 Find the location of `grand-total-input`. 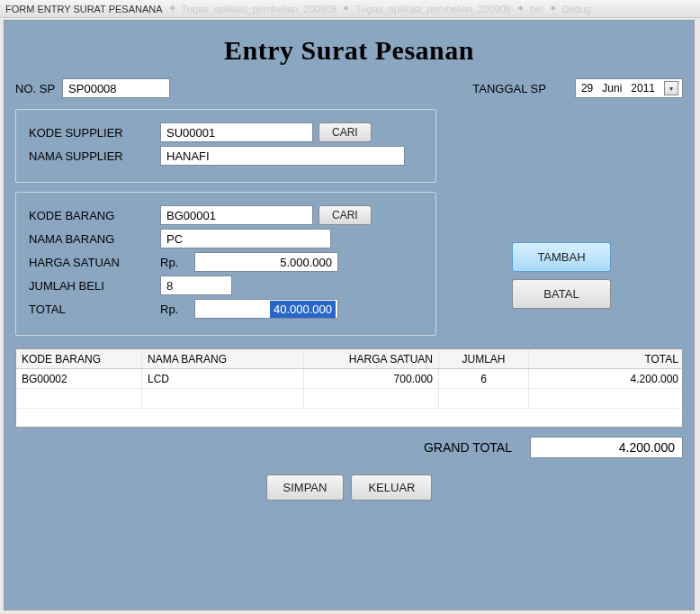

grand-total-input is located at coordinates (606, 447).